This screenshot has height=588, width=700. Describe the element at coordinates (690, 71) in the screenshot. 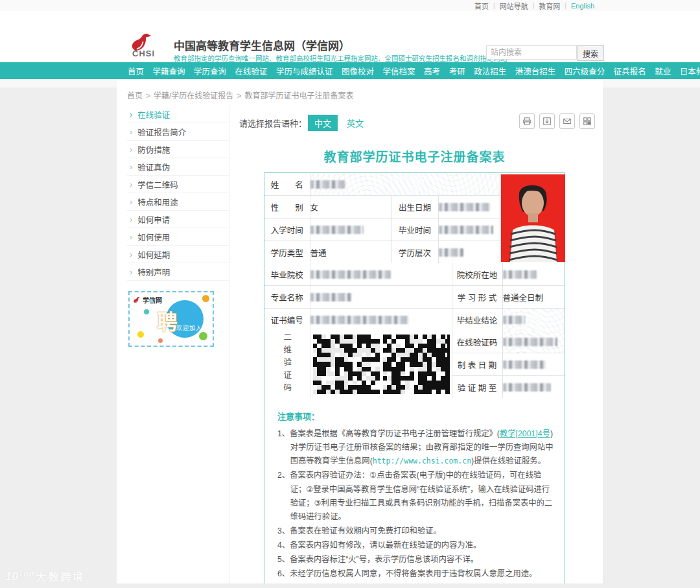

I see `nav-item: 日本频道` at that location.